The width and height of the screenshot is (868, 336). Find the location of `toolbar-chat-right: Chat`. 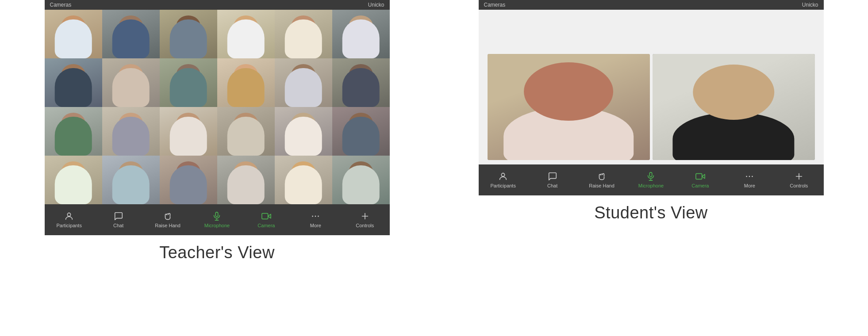

toolbar-chat-right: Chat is located at coordinates (553, 180).